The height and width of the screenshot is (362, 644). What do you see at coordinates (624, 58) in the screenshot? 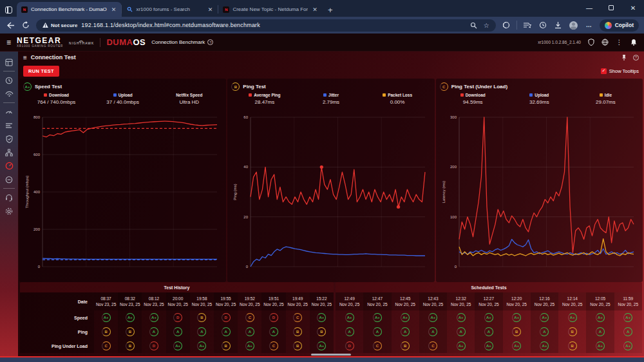
I see `pin-icon` at bounding box center [624, 58].